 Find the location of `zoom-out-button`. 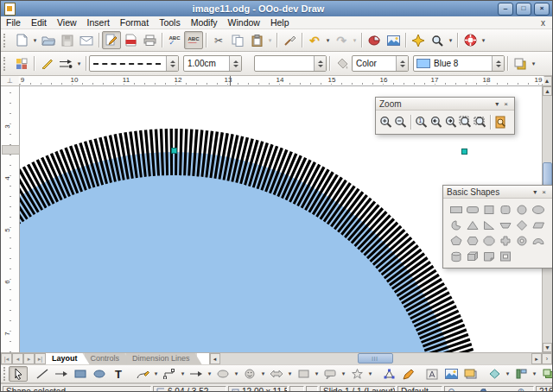

zoom-out-button is located at coordinates (401, 123).